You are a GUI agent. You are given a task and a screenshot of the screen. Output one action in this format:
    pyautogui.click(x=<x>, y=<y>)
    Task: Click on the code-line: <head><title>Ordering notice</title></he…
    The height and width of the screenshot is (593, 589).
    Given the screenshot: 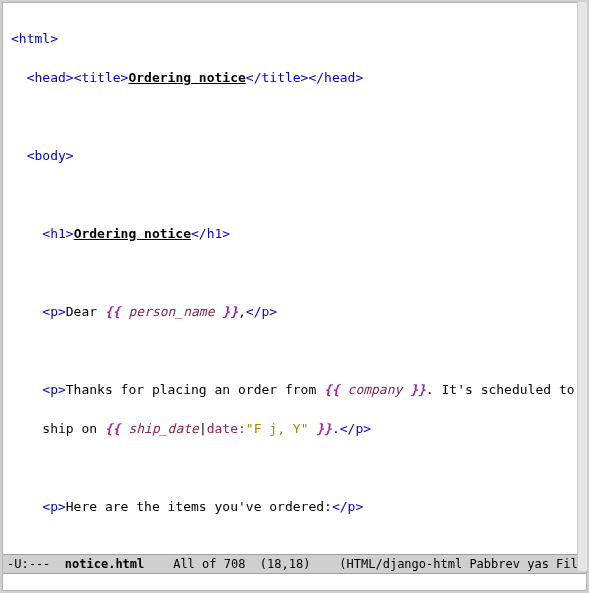 What is the action you would take?
    pyautogui.click(x=294, y=78)
    